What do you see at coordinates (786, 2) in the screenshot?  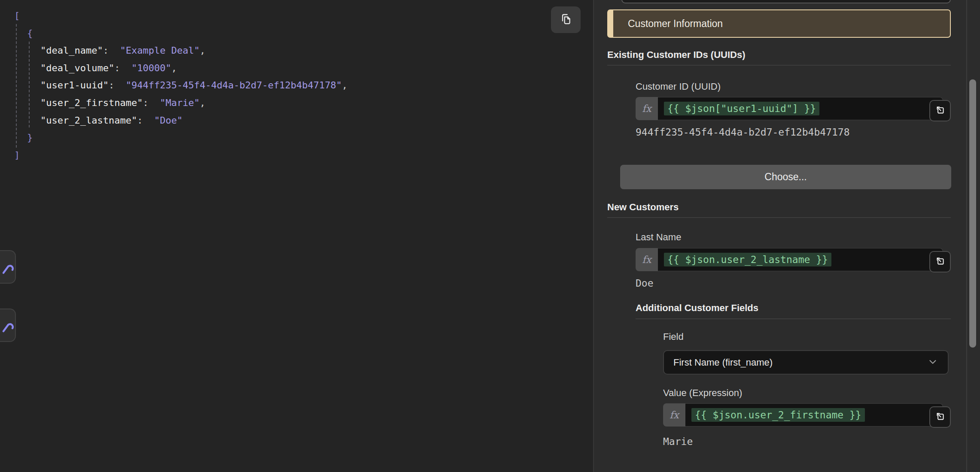 I see `previous-input-sliver` at bounding box center [786, 2].